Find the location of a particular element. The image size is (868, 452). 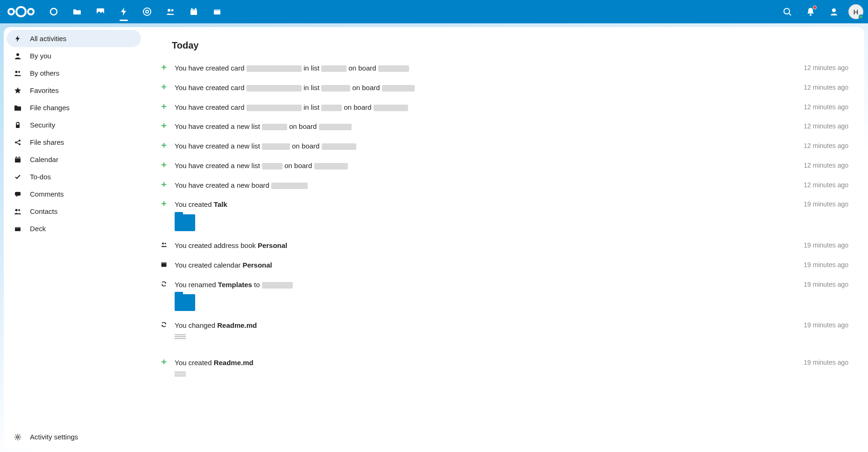

calendar-icon is located at coordinates (164, 264).